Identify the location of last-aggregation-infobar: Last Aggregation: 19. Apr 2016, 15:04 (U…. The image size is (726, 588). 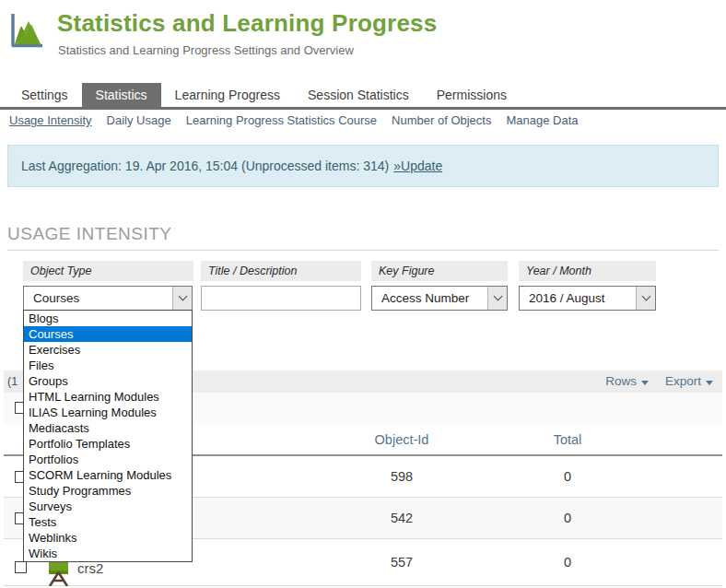
(363, 166).